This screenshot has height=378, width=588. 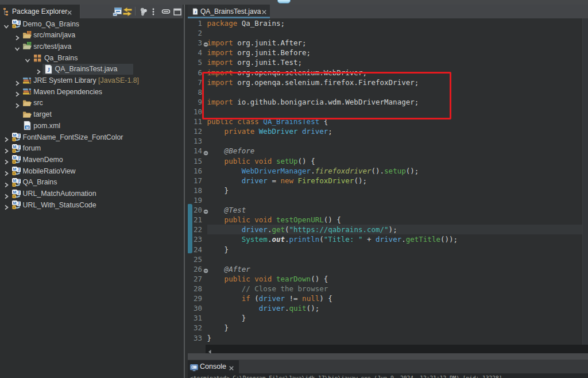 I want to click on window-top-strip, so click(x=294, y=2).